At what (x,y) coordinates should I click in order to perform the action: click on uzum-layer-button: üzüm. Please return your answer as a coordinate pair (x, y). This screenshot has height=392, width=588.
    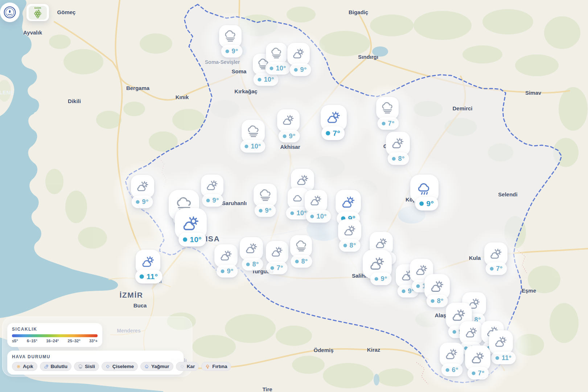
    Looking at the image, I should click on (38, 12).